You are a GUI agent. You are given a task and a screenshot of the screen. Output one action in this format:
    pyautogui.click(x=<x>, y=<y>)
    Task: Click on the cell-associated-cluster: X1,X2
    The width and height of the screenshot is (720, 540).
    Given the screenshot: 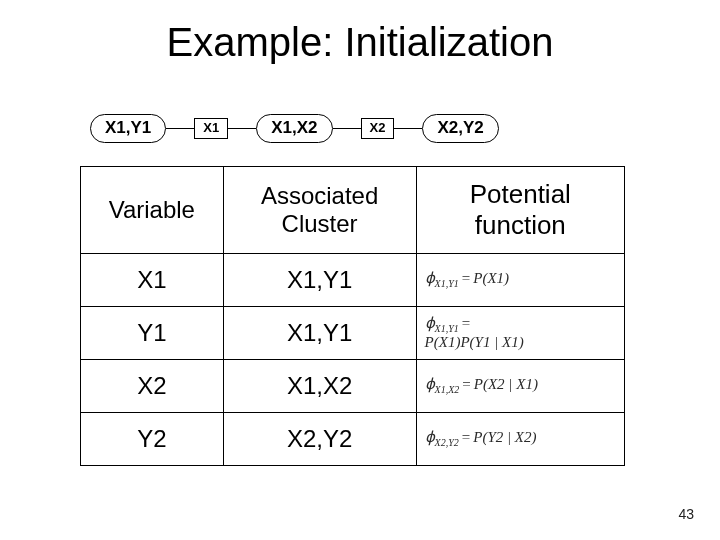 What is the action you would take?
    pyautogui.click(x=320, y=386)
    